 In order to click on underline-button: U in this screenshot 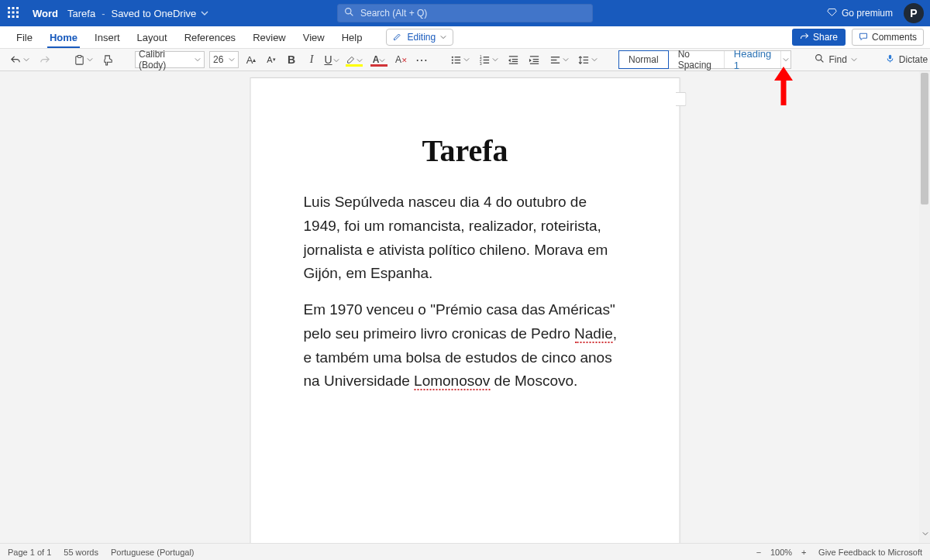, I will do `click(332, 60)`.